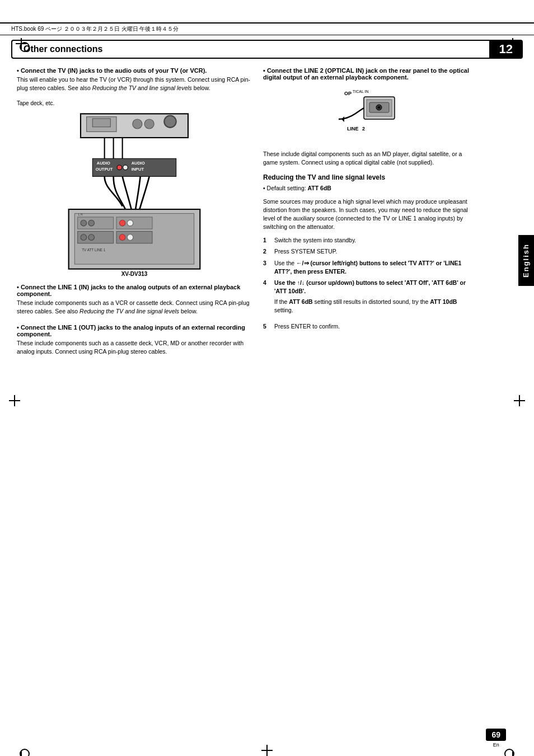 This screenshot has width=534, height=756. Describe the element at coordinates (94, 250) in the screenshot. I see `svg-text: TV ATT LINE 1` at that location.